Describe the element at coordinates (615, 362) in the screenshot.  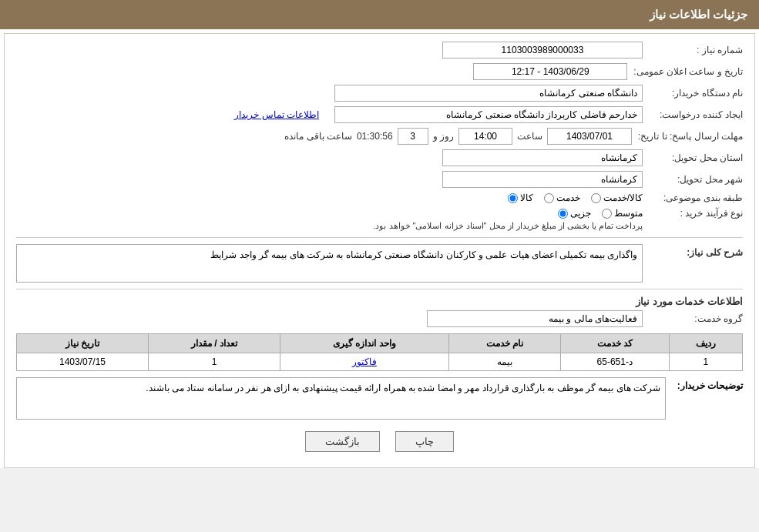
I see `cell-code: د-651-65` at that location.